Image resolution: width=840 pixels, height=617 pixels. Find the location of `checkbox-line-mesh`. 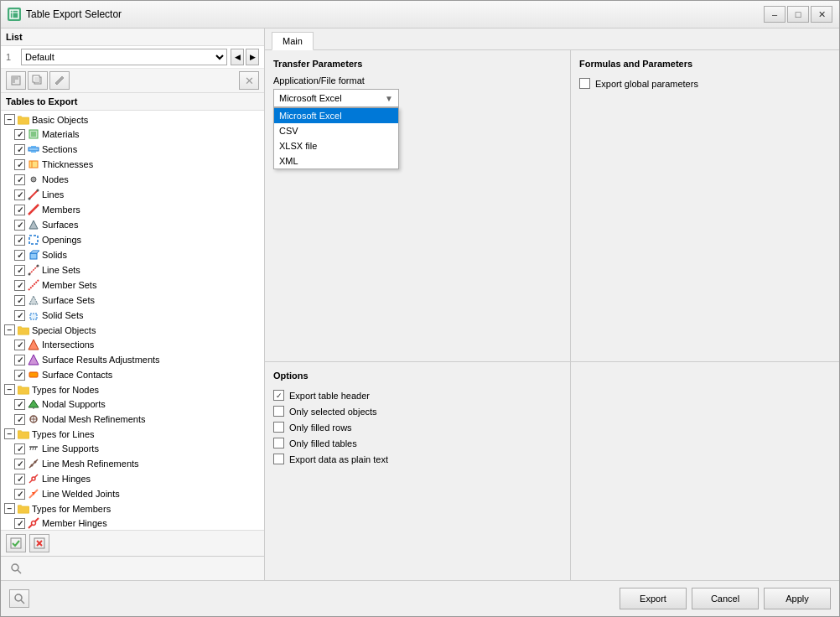

checkbox-line-mesh is located at coordinates (20, 464).